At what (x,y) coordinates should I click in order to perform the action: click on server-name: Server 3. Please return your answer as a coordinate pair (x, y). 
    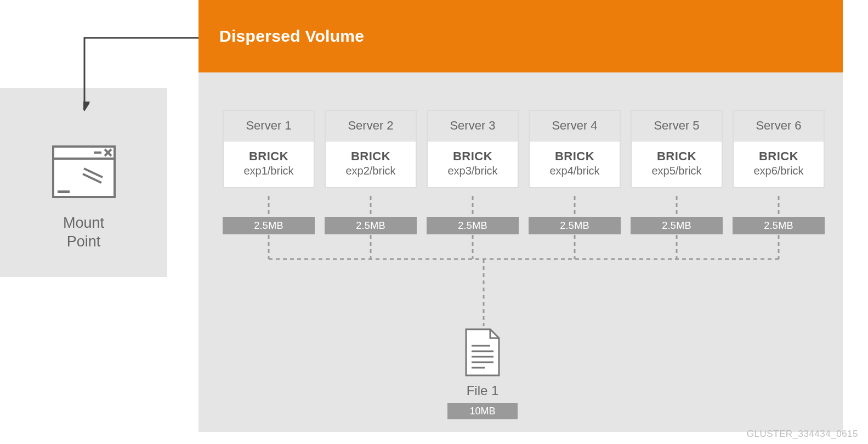
    Looking at the image, I should click on (473, 126).